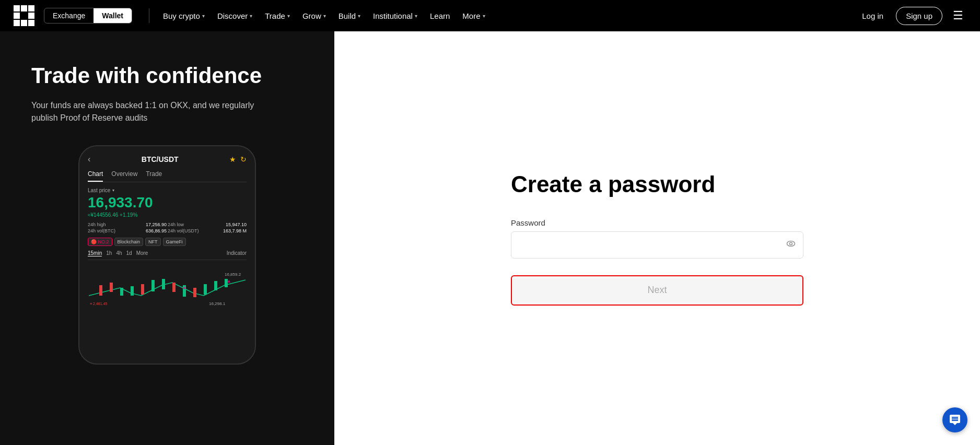 The width and height of the screenshot is (980, 445). What do you see at coordinates (100, 242) in the screenshot?
I see `tag-no2: 🔴 NO.2` at bounding box center [100, 242].